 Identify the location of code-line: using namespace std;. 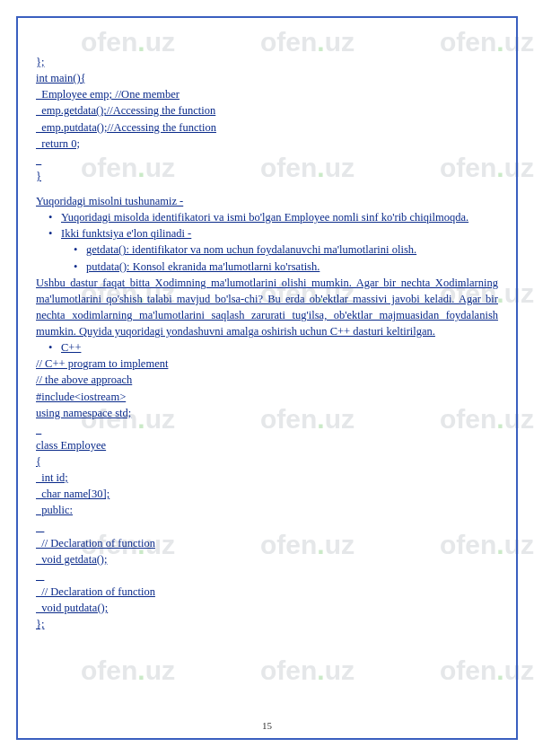
(267, 413).